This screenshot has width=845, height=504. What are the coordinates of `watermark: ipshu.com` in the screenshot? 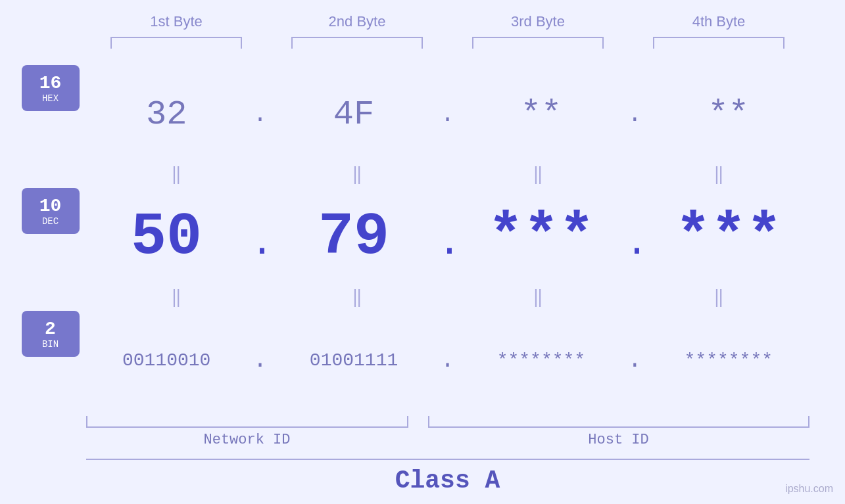 It's located at (809, 489).